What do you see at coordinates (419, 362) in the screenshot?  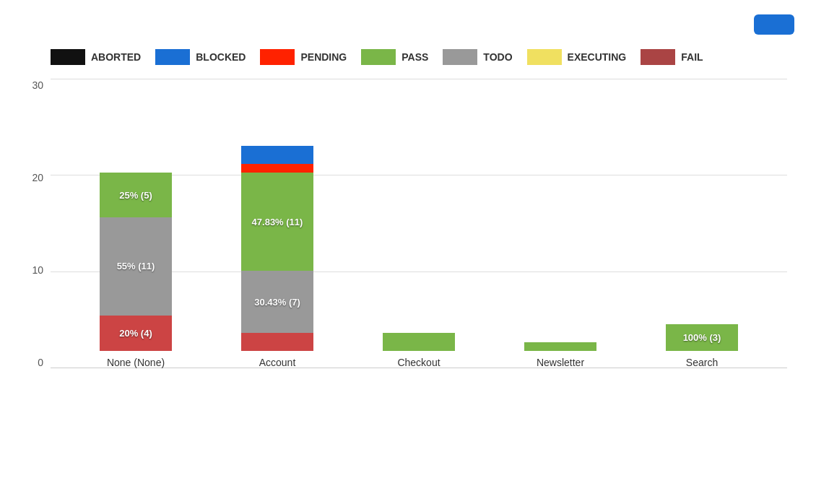 I see `x-axis-label: Checkout` at bounding box center [419, 362].